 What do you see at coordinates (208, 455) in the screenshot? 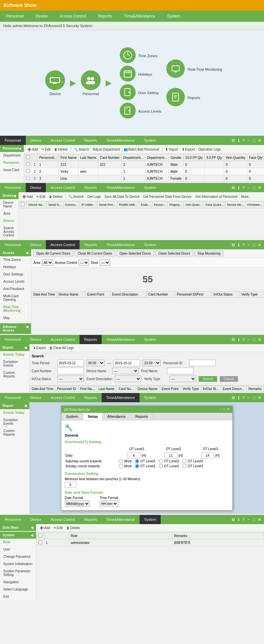
I see `daily-level3-input` at bounding box center [208, 455].